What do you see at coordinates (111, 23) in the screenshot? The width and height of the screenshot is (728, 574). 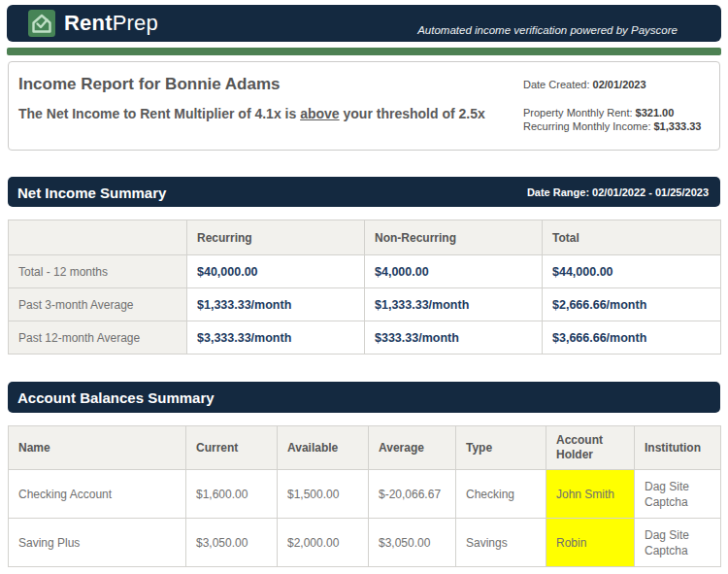 I see `brand-name: RentPrep` at bounding box center [111, 23].